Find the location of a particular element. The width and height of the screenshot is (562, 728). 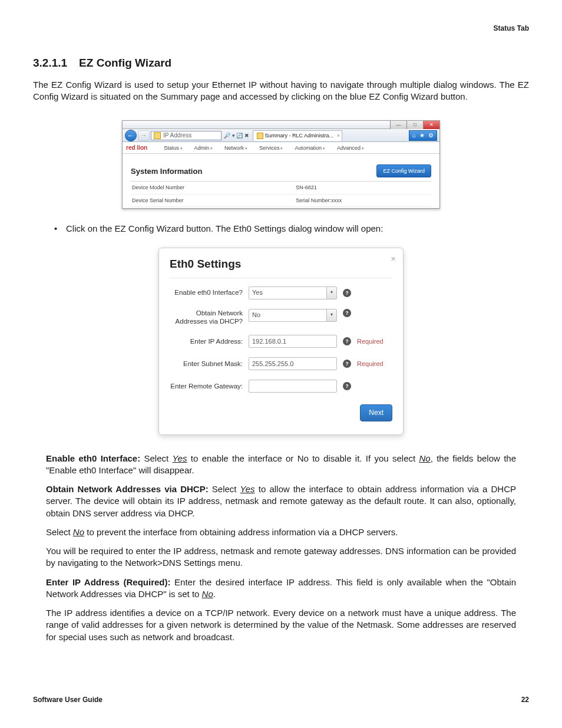

panel-title: System Information is located at coordinates (166, 172).